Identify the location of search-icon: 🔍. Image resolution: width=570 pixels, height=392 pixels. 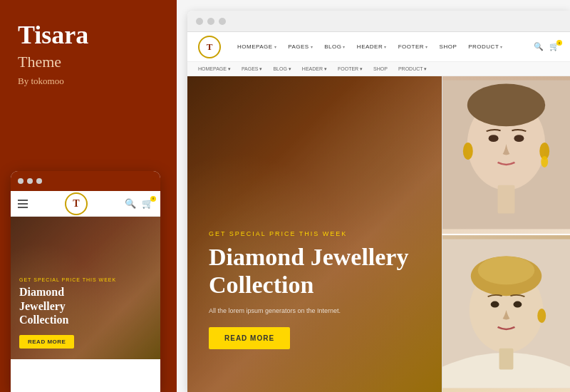
(130, 204).